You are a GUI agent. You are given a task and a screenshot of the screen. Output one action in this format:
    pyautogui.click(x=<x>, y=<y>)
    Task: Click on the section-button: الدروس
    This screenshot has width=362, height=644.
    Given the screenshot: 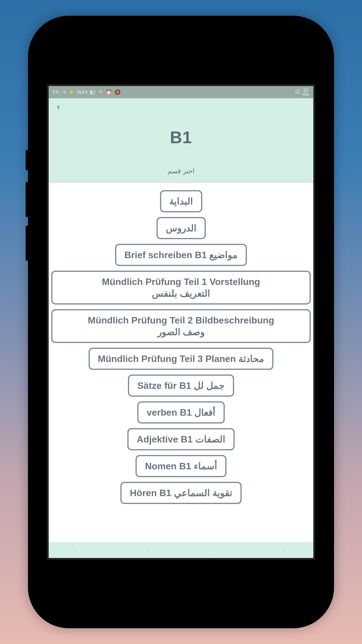 What is the action you would take?
    pyautogui.click(x=181, y=228)
    